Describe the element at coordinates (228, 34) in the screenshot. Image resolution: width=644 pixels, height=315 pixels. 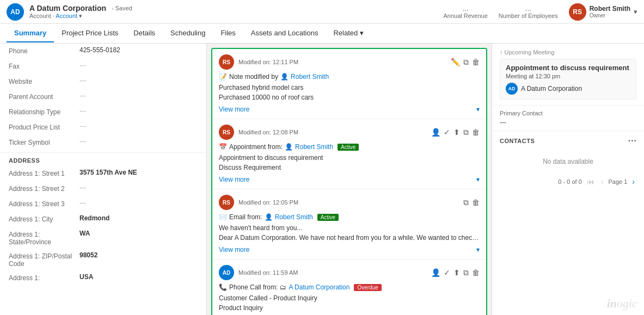
I see `tab-files: Files` at that location.